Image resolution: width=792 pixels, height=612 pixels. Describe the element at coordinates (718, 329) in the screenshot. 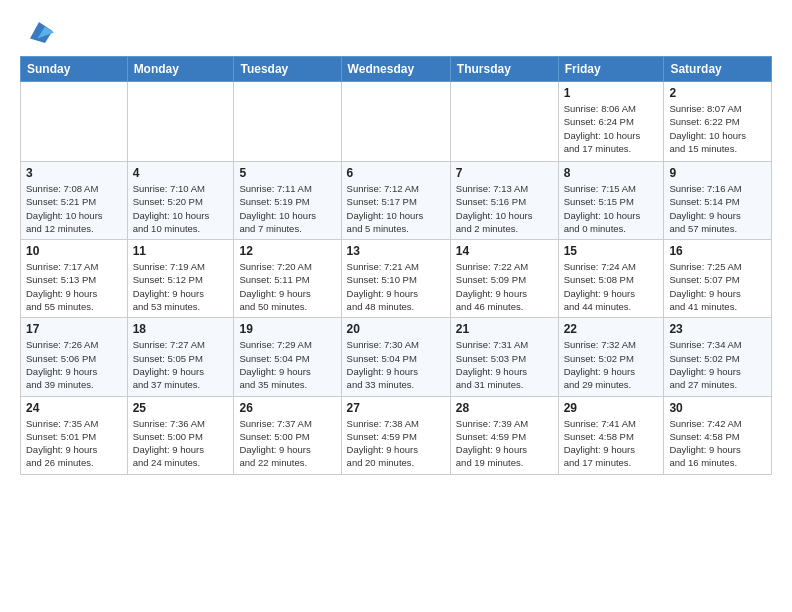

I see `day-number: 23` at that location.